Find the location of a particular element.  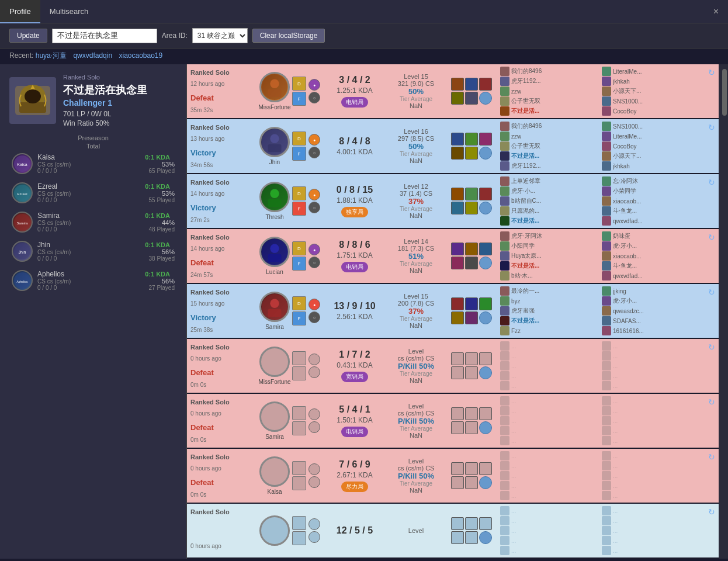

player-col-right-1: SNS1000... LiteralMe... CocoBoy 小源天下... … is located at coordinates (652, 146).